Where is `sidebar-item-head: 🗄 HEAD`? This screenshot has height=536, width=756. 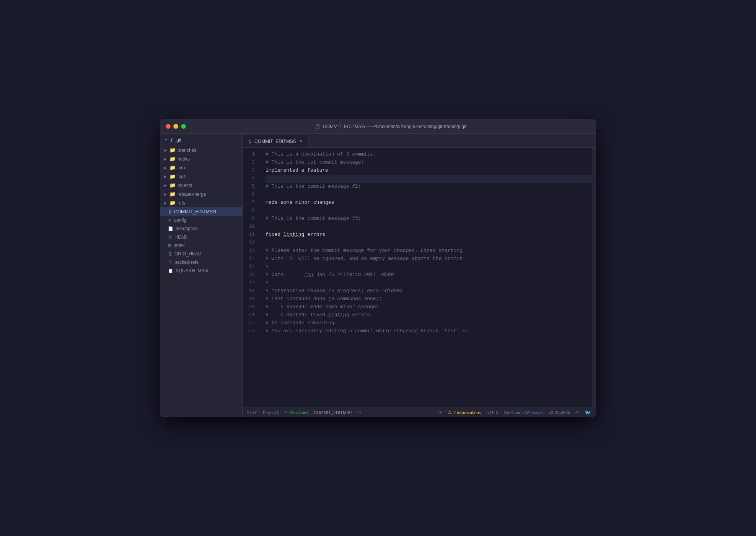 sidebar-item-head: 🗄 HEAD is located at coordinates (201, 237).